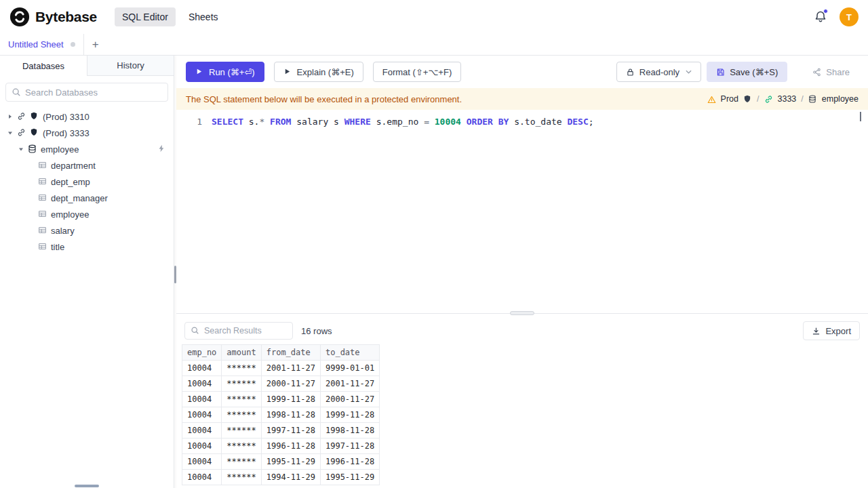 The width and height of the screenshot is (868, 488). Describe the element at coordinates (281, 369) in the screenshot. I see `table-row: 10004******2001-11-279999-01-01` at that location.